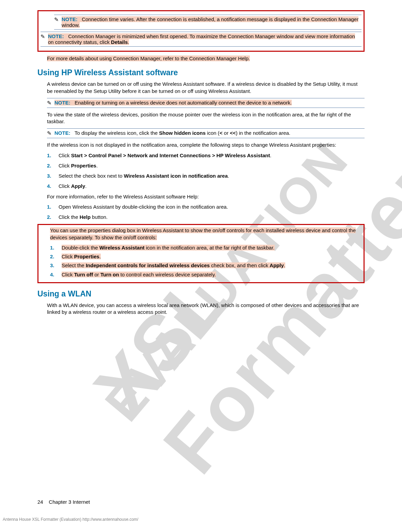 Image resolution: width=402 pixels, height=532 pixels. Describe the element at coordinates (201, 294) in the screenshot. I see `heading-using-wlan: Using a WLAN` at that location.